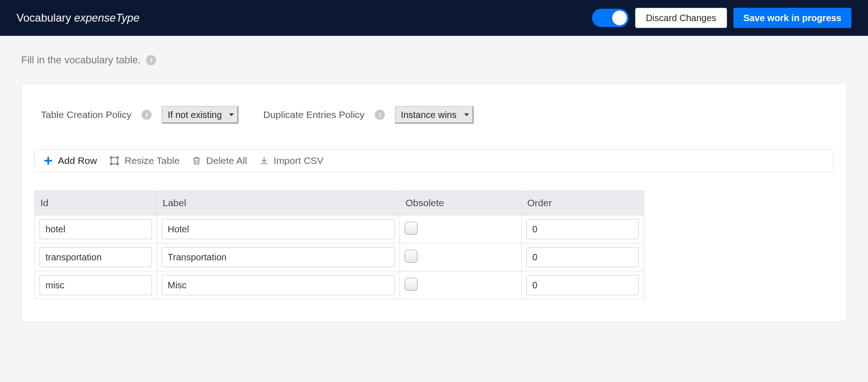 This screenshot has width=868, height=382. What do you see at coordinates (339, 203) in the screenshot?
I see `table-header-row: Id Label Obsolete Order` at bounding box center [339, 203].